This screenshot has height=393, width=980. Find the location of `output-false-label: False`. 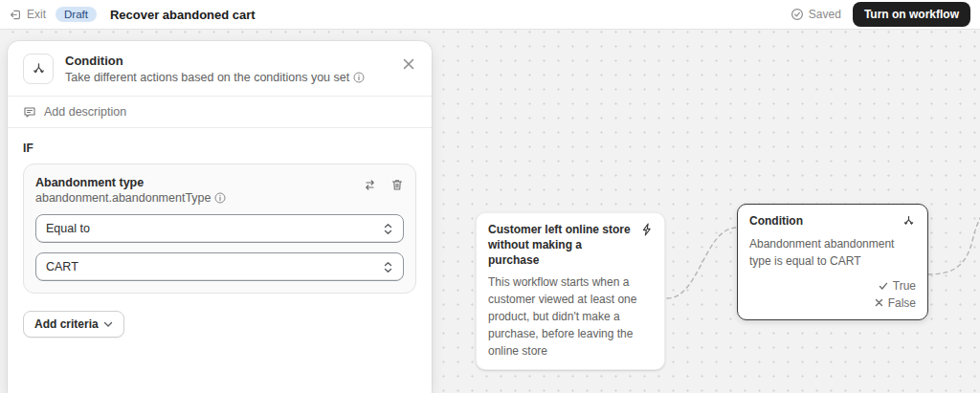

output-false-label: False is located at coordinates (902, 303).